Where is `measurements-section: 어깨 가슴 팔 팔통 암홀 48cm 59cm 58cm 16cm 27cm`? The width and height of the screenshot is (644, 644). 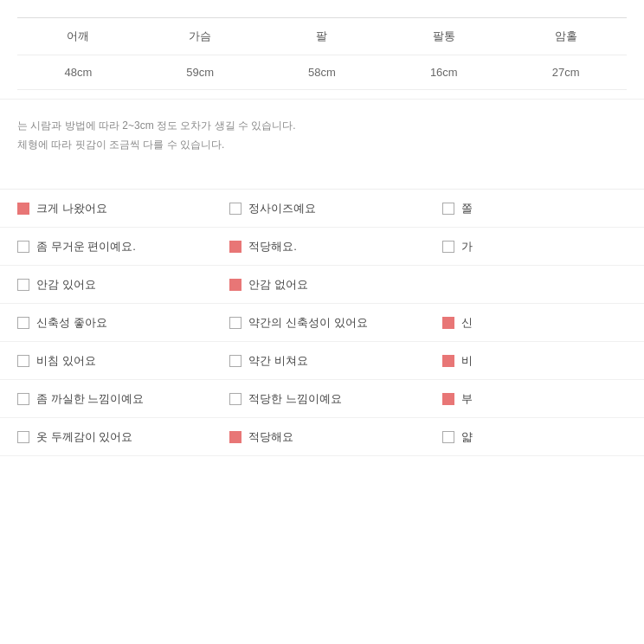 measurements-section: 어깨 가슴 팔 팔통 암홀 48cm 59cm 58cm 16cm 27cm is located at coordinates (322, 45).